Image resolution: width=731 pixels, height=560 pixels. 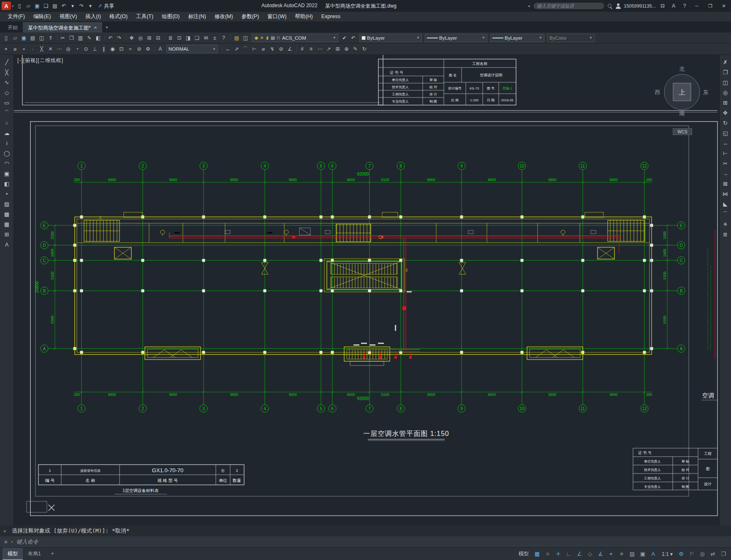 What do you see at coordinates (148, 49) in the screenshot?
I see `osnap-settings-icon: ⚙` at bounding box center [148, 49].